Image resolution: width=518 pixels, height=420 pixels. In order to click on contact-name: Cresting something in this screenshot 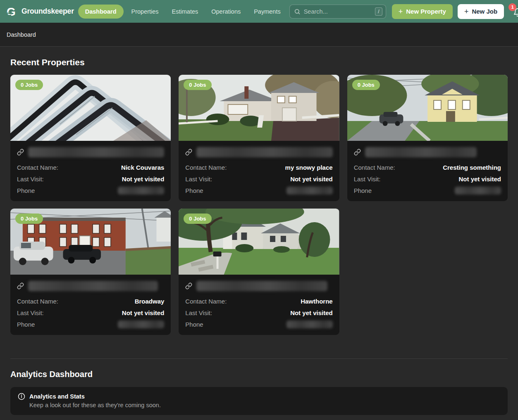, I will do `click(472, 168)`.